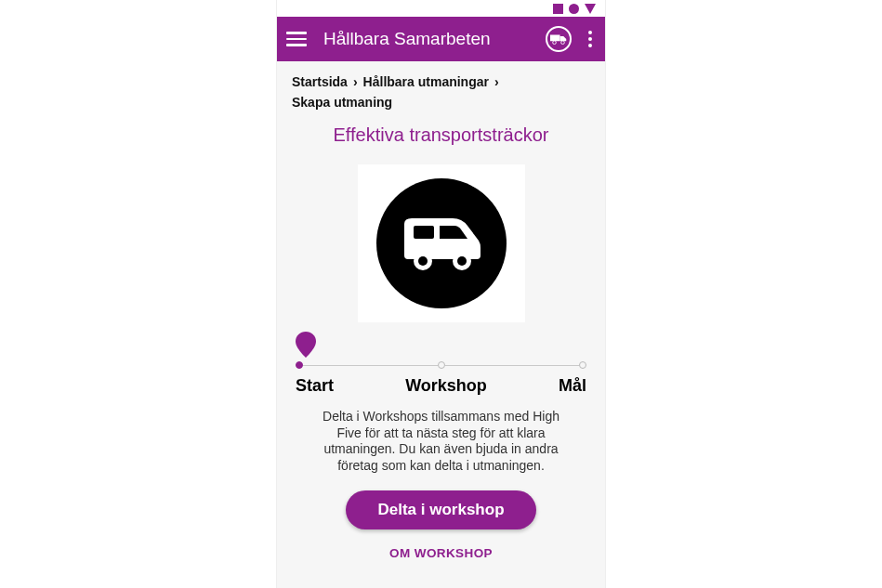  Describe the element at coordinates (583, 365) in the screenshot. I see `step-dot-end` at that location.